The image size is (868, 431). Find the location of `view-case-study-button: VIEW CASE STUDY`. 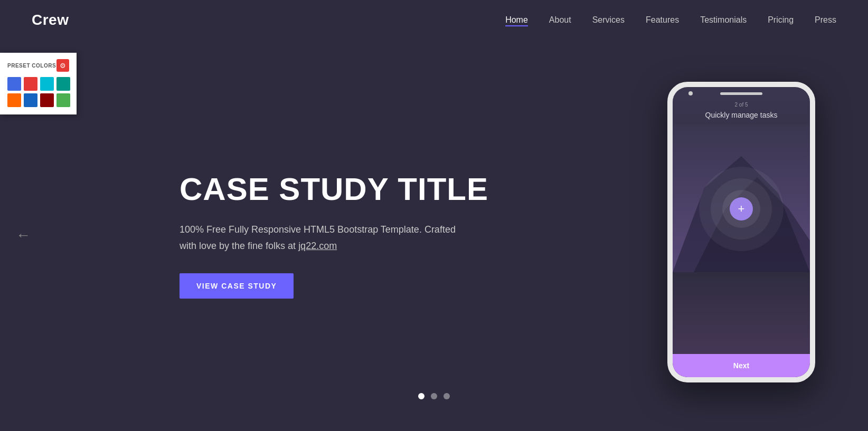

view-case-study-button: VIEW CASE STUDY is located at coordinates (237, 286).